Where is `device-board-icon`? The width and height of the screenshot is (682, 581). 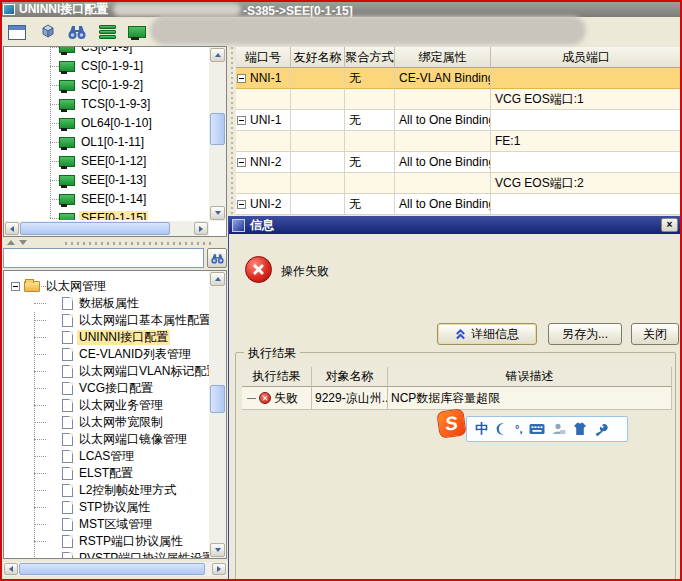
device-board-icon is located at coordinates (137, 32).